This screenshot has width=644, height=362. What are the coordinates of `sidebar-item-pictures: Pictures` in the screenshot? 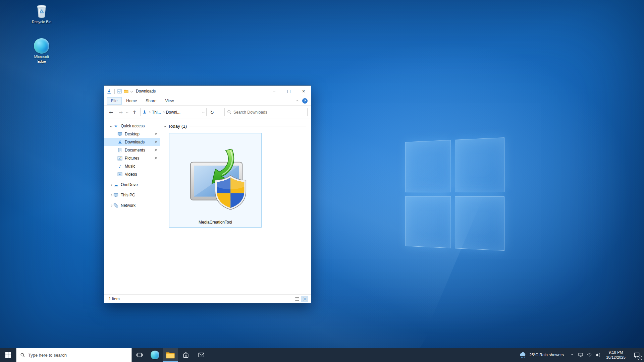 It's located at (132, 158).